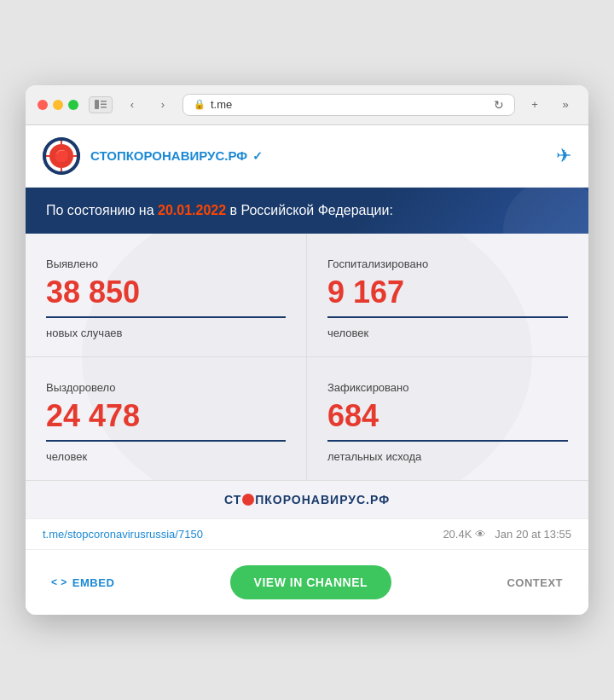  Describe the element at coordinates (564, 156) in the screenshot. I see `telegram-icon: ✈` at that location.